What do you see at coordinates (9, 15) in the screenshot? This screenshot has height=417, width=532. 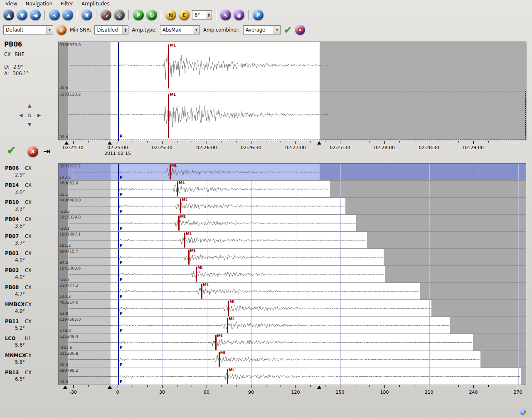 I see `scroll-up-button: ▲` at bounding box center [9, 15].